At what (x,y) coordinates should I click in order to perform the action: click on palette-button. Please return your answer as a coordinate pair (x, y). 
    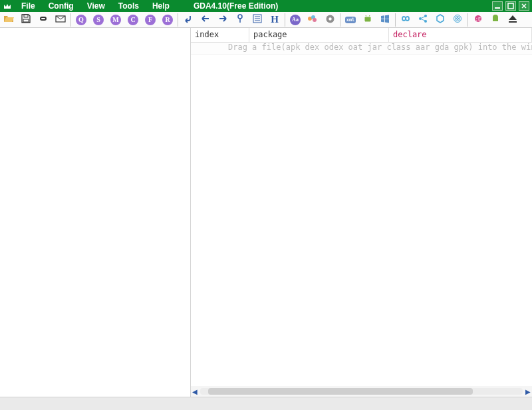
    Looking at the image, I should click on (313, 20).